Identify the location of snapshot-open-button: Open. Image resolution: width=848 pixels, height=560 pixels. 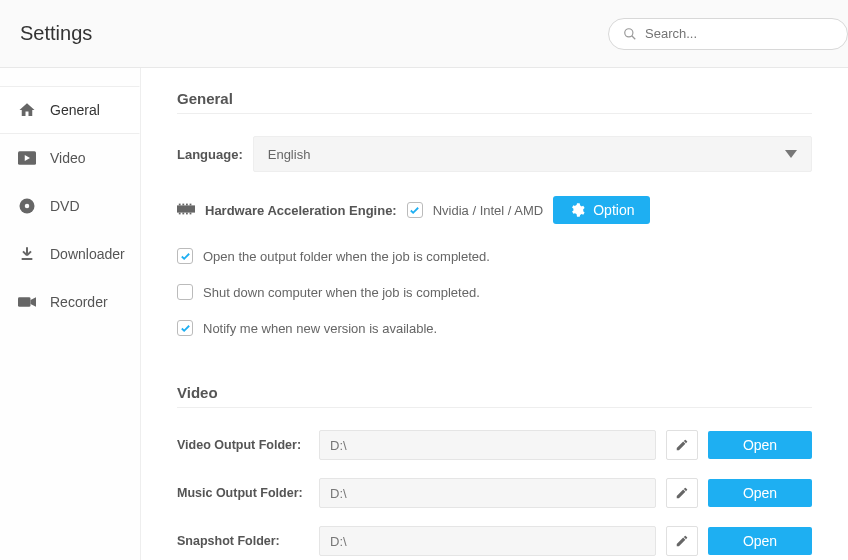
(760, 541).